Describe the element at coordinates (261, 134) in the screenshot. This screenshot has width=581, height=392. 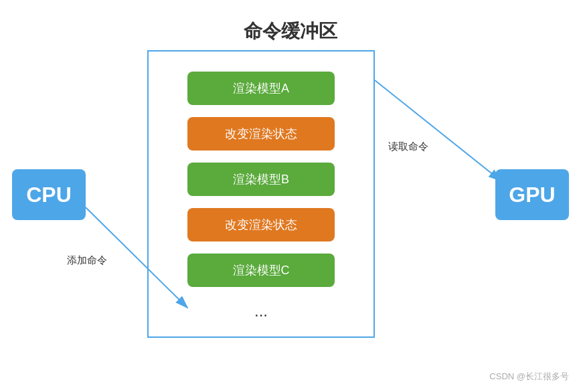
I see `buffer-item-1: 改变渲染状态` at that location.